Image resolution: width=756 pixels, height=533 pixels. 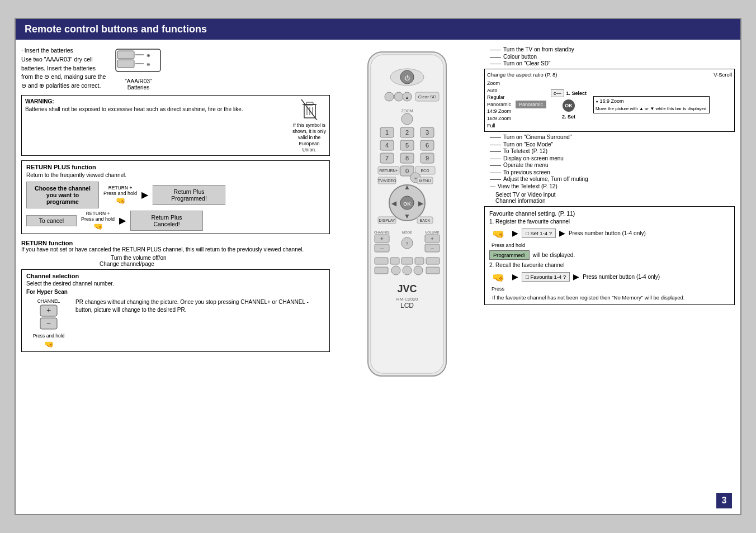 I want to click on warning-text: WARNING: Batteries shall not be exposed …, so click(x=157, y=125).